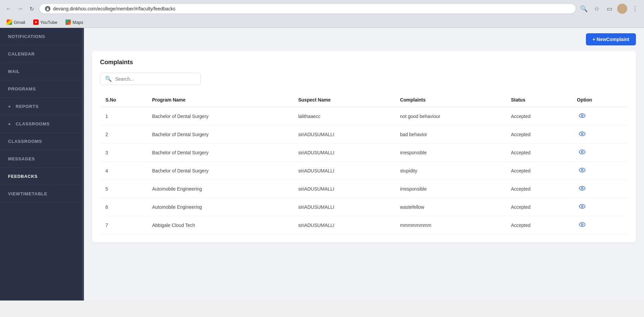 The image size is (644, 317). I want to click on sidebar-item-classrooms: CLASSROOMS, so click(42, 142).